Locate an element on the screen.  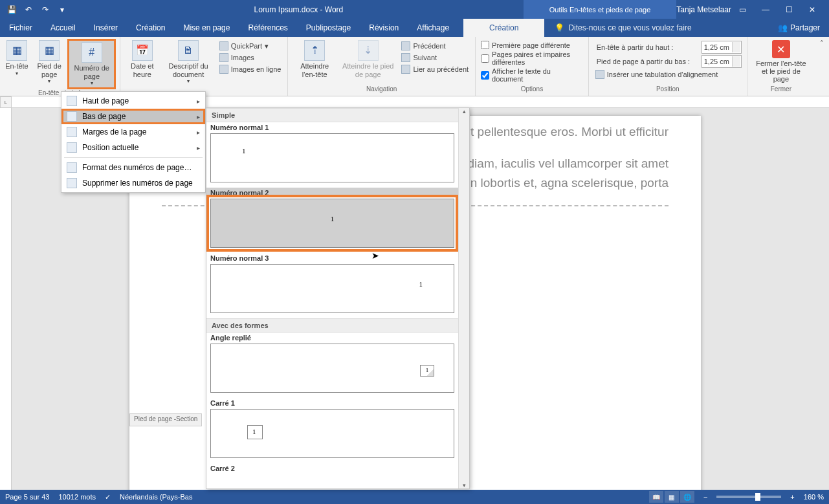
zoom-in-icon: + is located at coordinates (792, 497).